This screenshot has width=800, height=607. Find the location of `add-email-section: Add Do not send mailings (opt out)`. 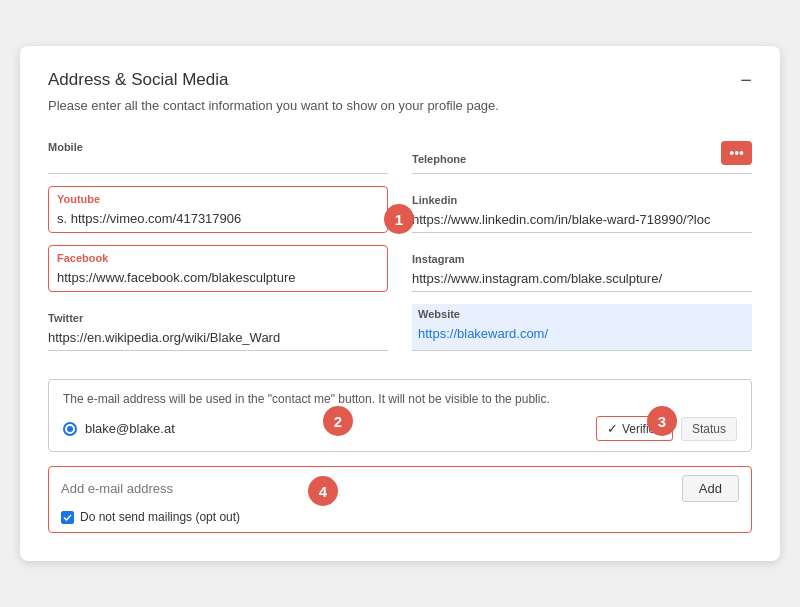

add-email-section: Add Do not send mailings (opt out) is located at coordinates (400, 500).